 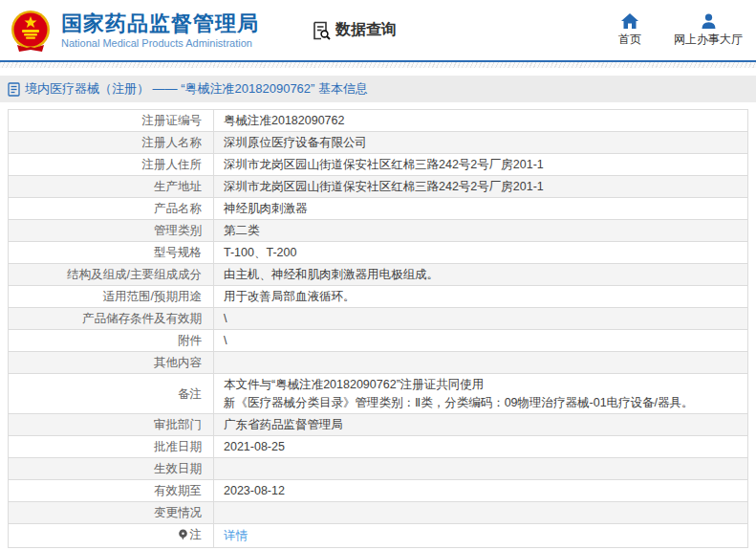 I want to click on row-value: 广东省药品监督管理局, so click(x=482, y=425).